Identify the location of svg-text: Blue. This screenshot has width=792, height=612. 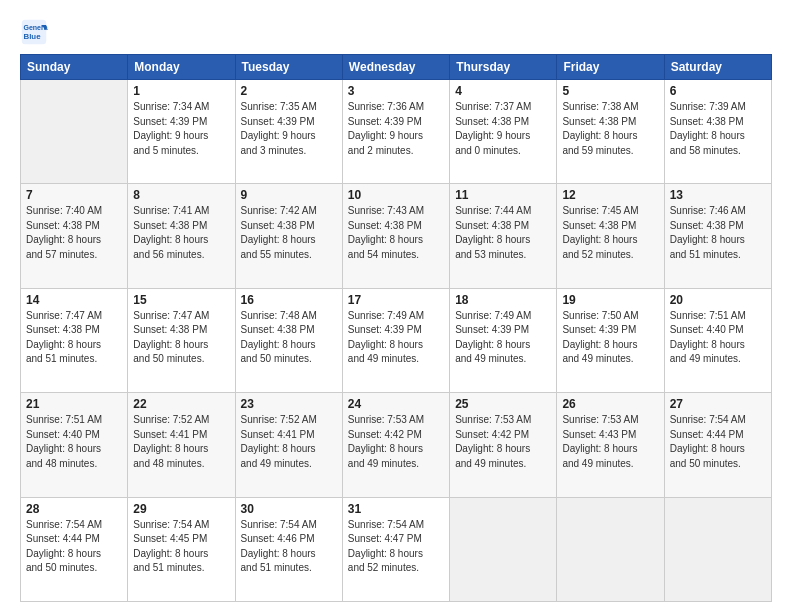
(33, 36).